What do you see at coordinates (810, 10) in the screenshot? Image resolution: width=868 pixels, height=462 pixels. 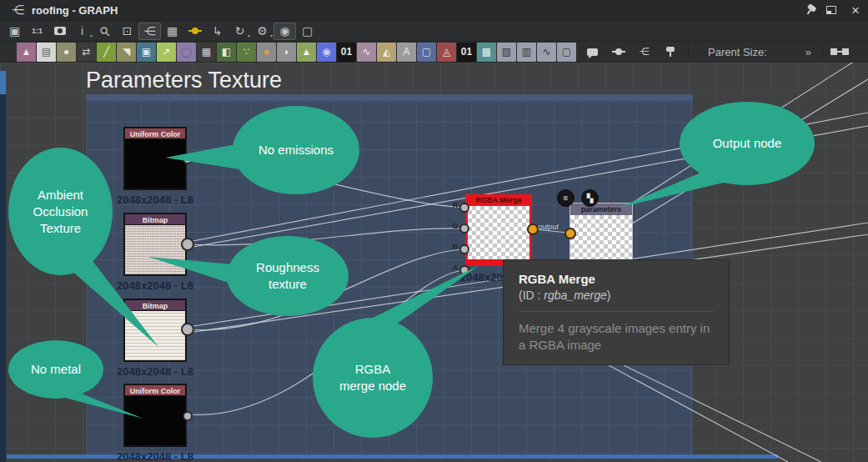 I see `pin-icon` at bounding box center [810, 10].